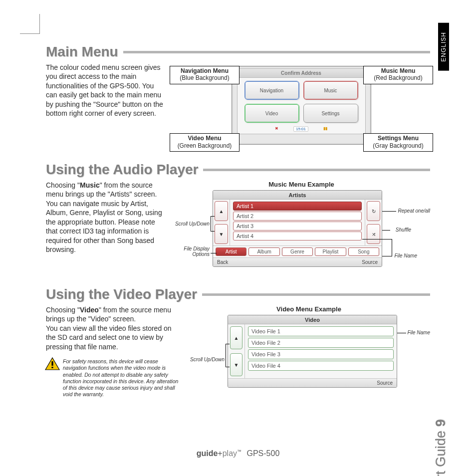 This screenshot has width=476, height=476. Describe the element at coordinates (238, 52) in the screenshot. I see `heading-main-menu: Main Menu` at that location.